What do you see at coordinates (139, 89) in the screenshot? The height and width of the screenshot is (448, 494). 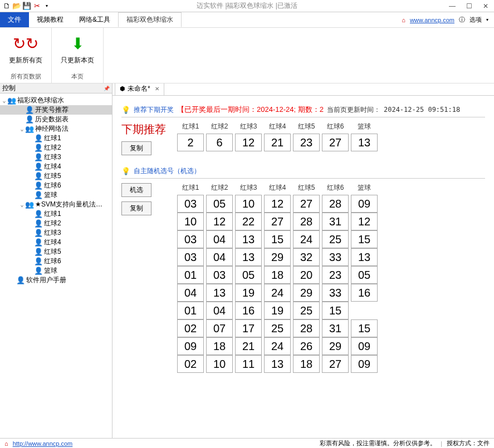 I see `document-tab: ⬢ 未命名* ✕` at bounding box center [139, 89].